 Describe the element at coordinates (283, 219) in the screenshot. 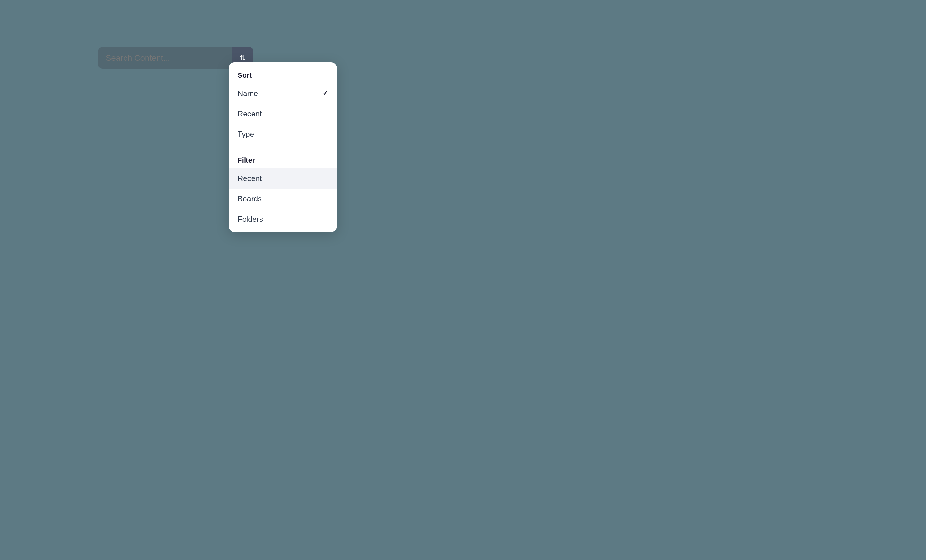

I see `filter-folders-item: Folders` at that location.